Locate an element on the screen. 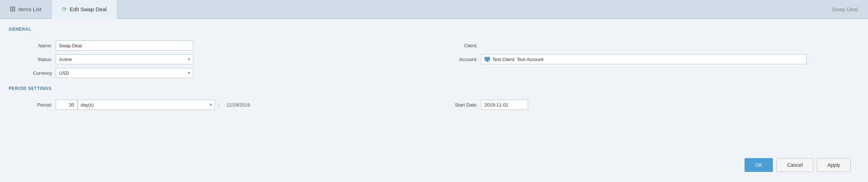 This screenshot has width=868, height=182. window-title: Swap Deal is located at coordinates (845, 9).